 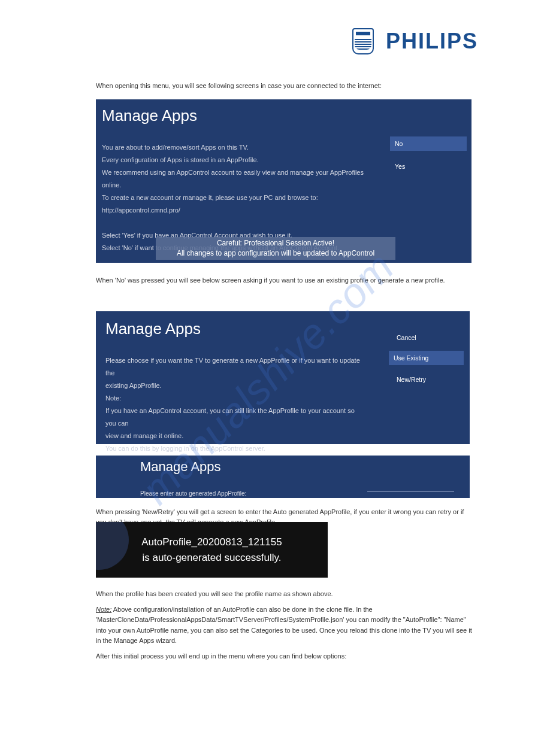 What do you see at coordinates (234, 417) in the screenshot?
I see `screen2-line: If you have an AppControl account, you c…` at bounding box center [234, 417].